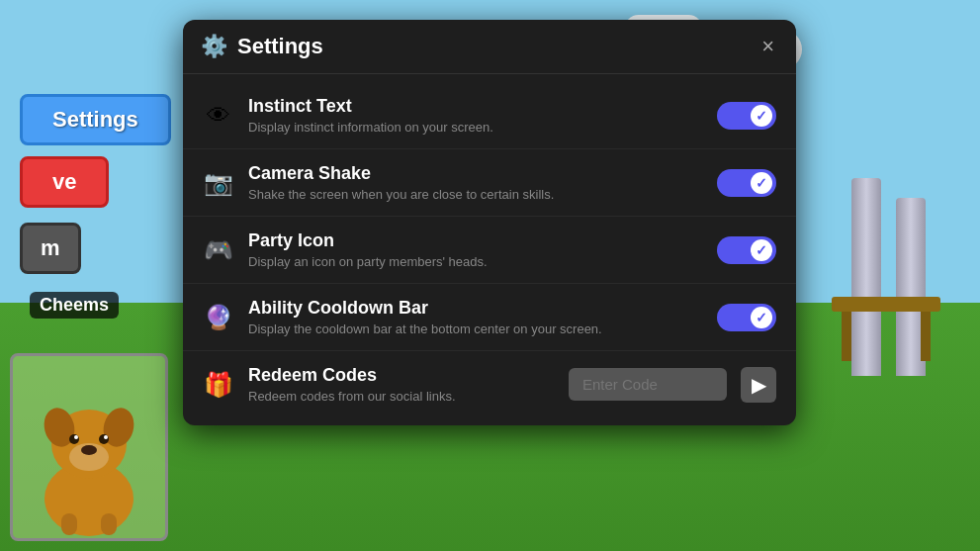 This screenshot has width=980, height=551. Describe the element at coordinates (476, 182) in the screenshot. I see `camera-shake-info: Camera Shake Shake the screen when you a…` at that location.